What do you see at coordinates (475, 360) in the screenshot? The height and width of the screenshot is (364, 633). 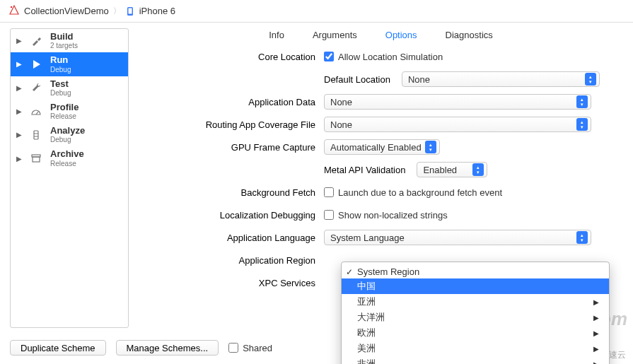 I see `region-option-africa: 非洲▶` at bounding box center [475, 360].